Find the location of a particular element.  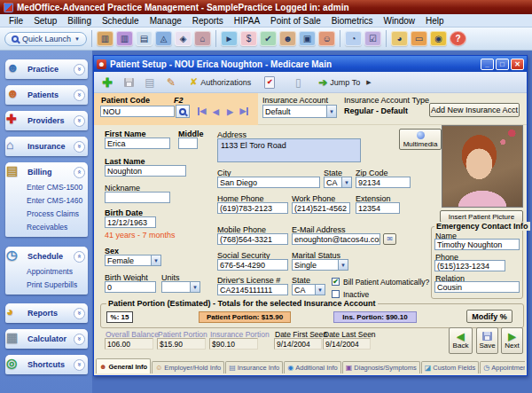

sidebar-section-insurance: ⌂ Insurance » is located at coordinates (46, 146).